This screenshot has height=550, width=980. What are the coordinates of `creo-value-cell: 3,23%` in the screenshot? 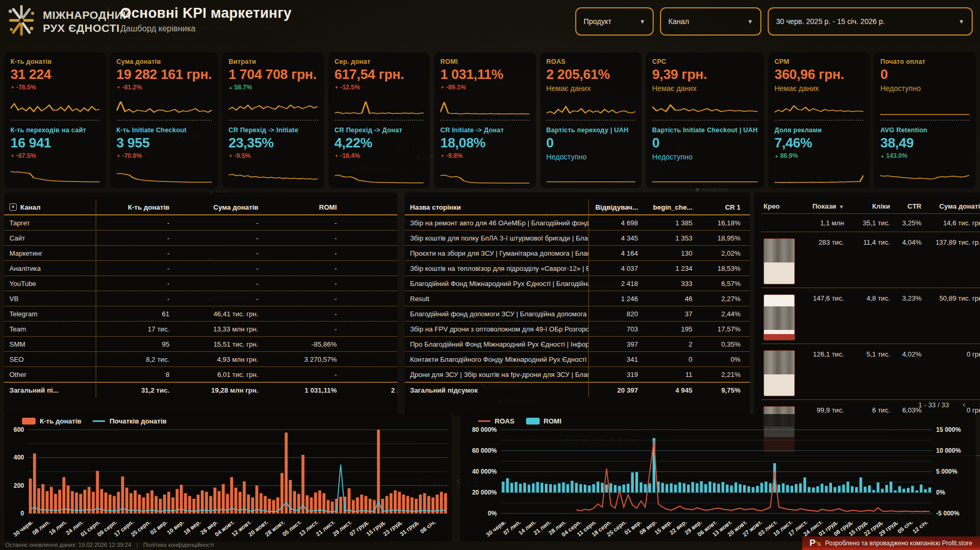 It's located at (908, 297).